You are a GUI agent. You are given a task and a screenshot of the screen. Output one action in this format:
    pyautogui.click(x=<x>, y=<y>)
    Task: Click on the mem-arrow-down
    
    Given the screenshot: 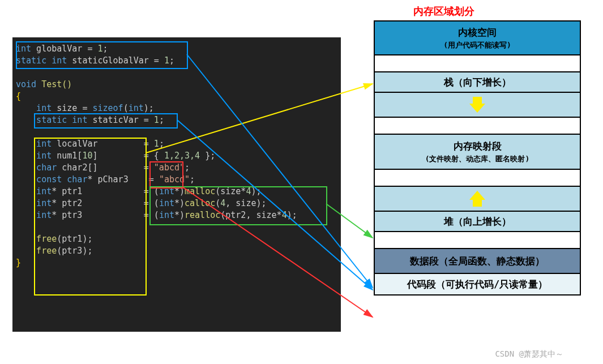 What is the action you would take?
    pyautogui.click(x=477, y=105)
    